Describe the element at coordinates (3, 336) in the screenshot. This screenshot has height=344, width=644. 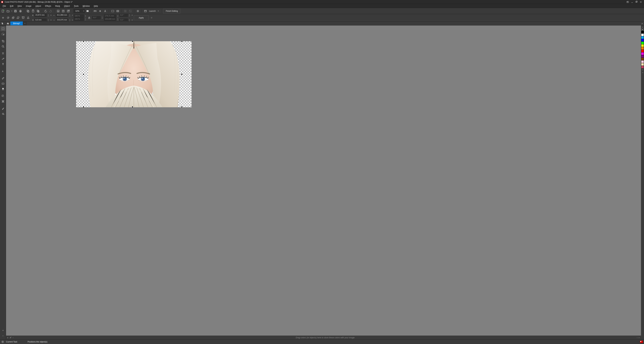
I see `toolbox-expand: »` at that location.